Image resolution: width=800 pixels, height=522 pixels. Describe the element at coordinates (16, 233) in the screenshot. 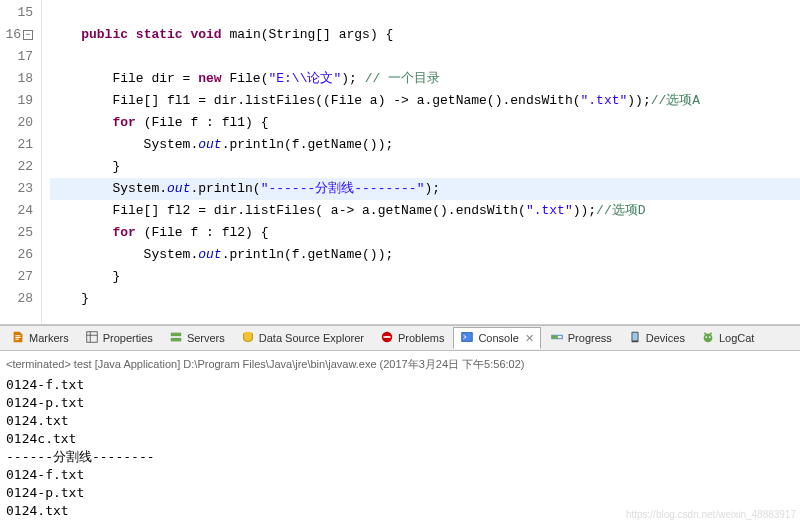

I see `line-number: 25` at that location.